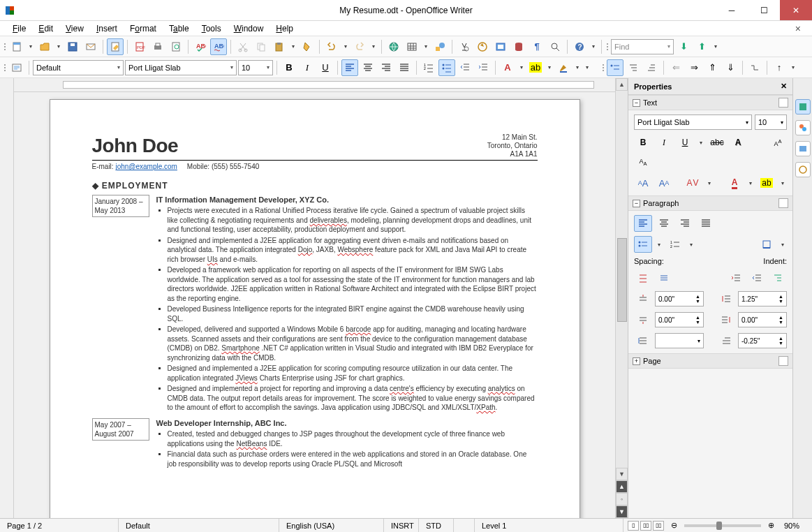 This screenshot has height=532, width=812. What do you see at coordinates (465, 68) in the screenshot?
I see `indent-dec-button` at bounding box center [465, 68].